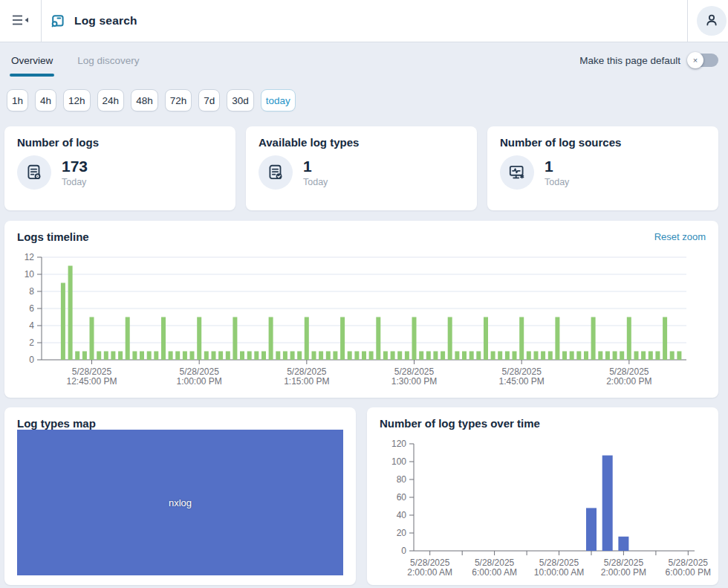 This screenshot has width=728, height=588. What do you see at coordinates (18, 100) in the screenshot?
I see `time-range-1h: 1h` at bounding box center [18, 100].